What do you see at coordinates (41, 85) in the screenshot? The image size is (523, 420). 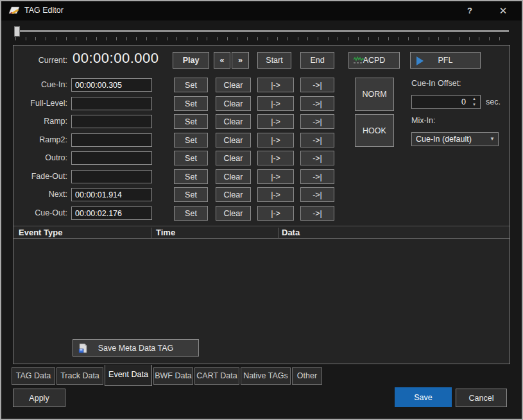 I see `cue-in-label: Cue-In:` at bounding box center [41, 85].